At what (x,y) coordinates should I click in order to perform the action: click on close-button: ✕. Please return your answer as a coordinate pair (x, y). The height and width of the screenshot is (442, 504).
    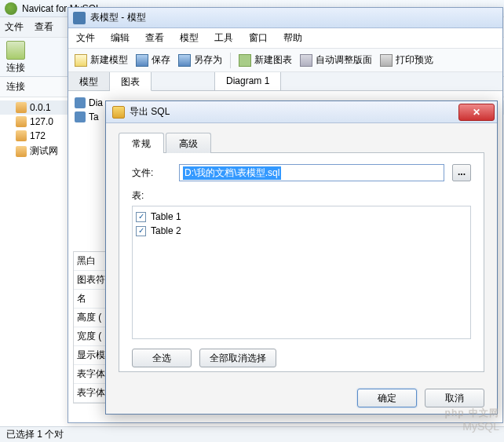
    Looking at the image, I should click on (477, 112).